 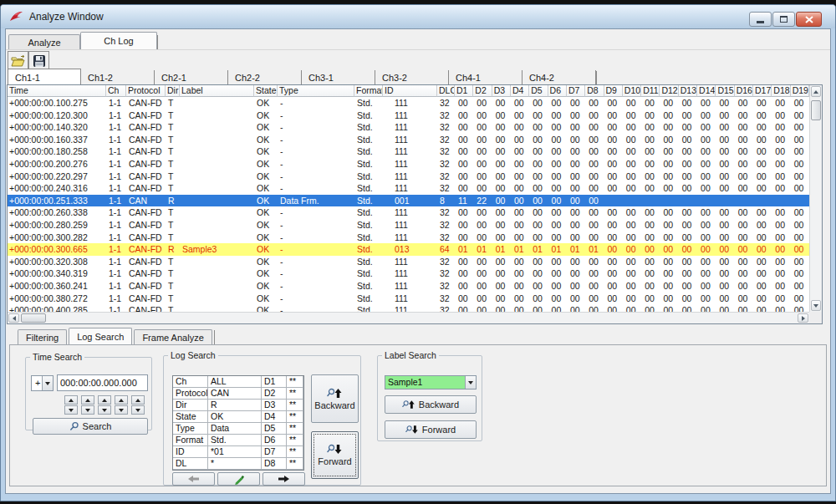 I want to click on data-criteria-key: D8, so click(x=274, y=464).